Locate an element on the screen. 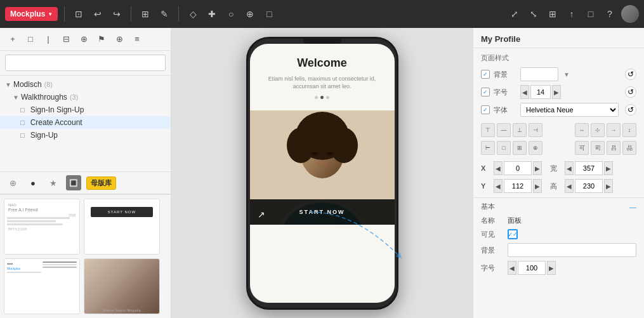 This screenshot has width=644, height=318. thumb-tab-circle: ● is located at coordinates (33, 183).